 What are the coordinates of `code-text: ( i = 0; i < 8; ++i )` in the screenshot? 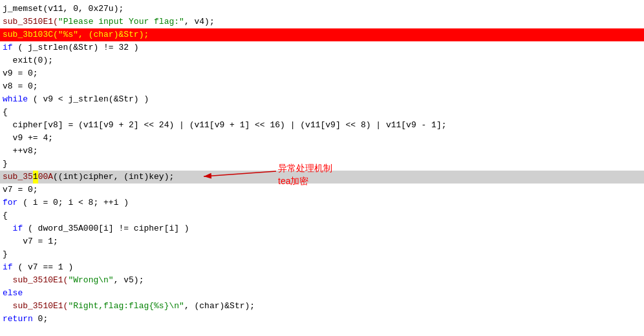 It's located at (73, 203).